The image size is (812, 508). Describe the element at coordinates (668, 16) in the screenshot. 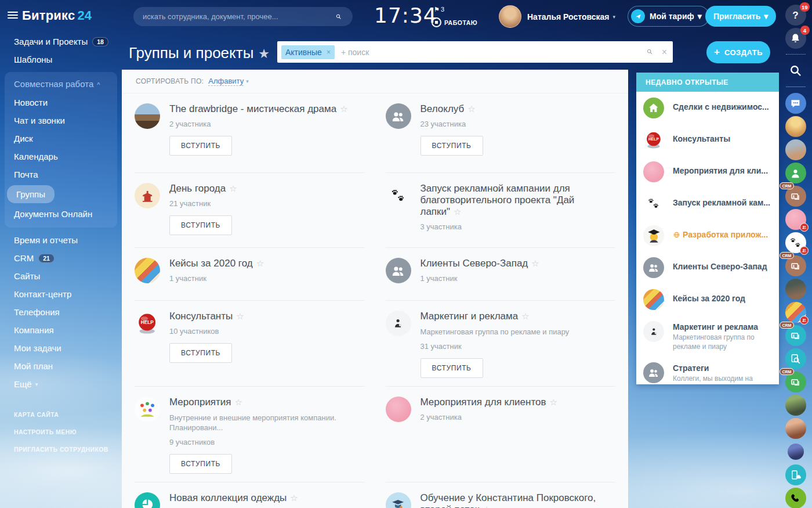

I see `tariff-button: Мой тариф ▾` at that location.